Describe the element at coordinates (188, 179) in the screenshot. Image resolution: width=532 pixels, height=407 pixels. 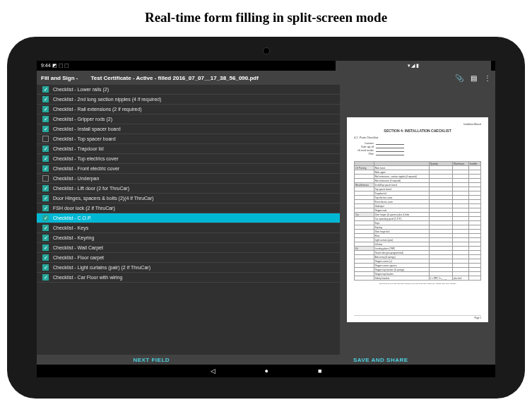
I see `checklist-row: Checklist - Underpan` at that location.